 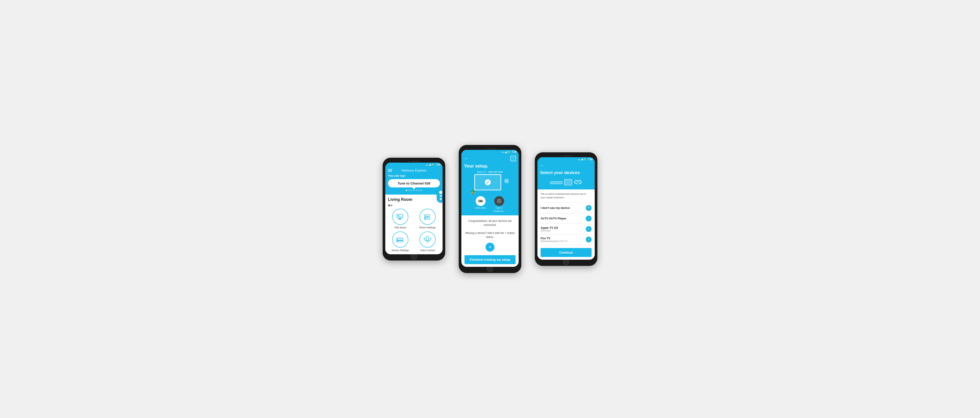 What do you see at coordinates (499, 204) in the screenshot?
I see `hdmi2-node: HDMI 2 Google Chr...` at bounding box center [499, 204].